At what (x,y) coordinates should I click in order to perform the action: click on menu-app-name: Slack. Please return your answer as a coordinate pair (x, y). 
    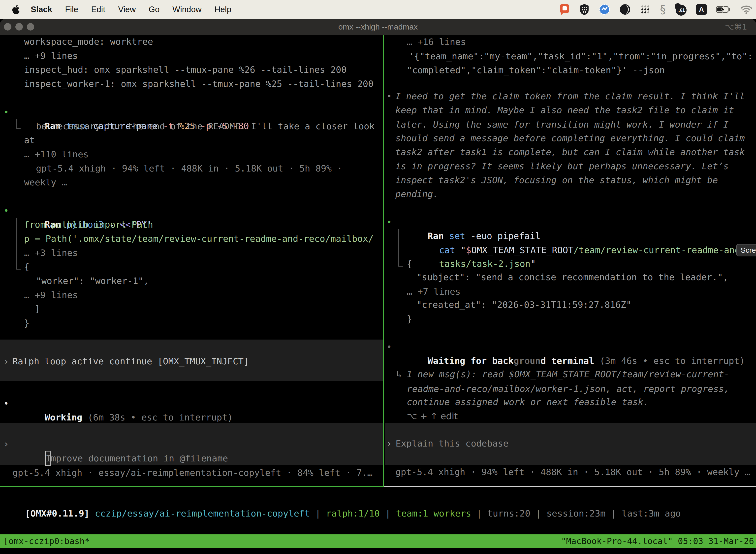
    Looking at the image, I should click on (42, 9).